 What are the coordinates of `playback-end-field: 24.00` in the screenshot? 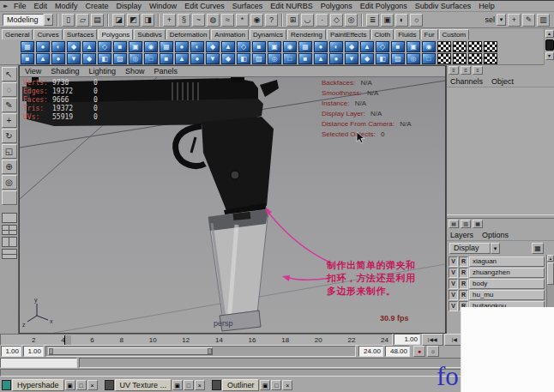 It's located at (370, 352).